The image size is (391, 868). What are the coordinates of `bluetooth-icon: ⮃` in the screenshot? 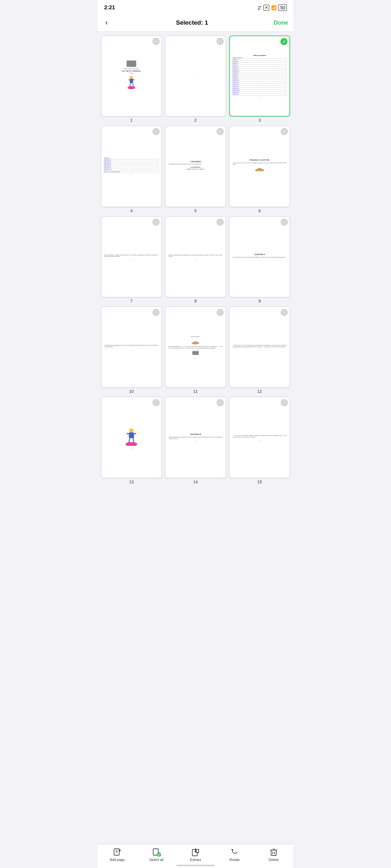 It's located at (259, 7).